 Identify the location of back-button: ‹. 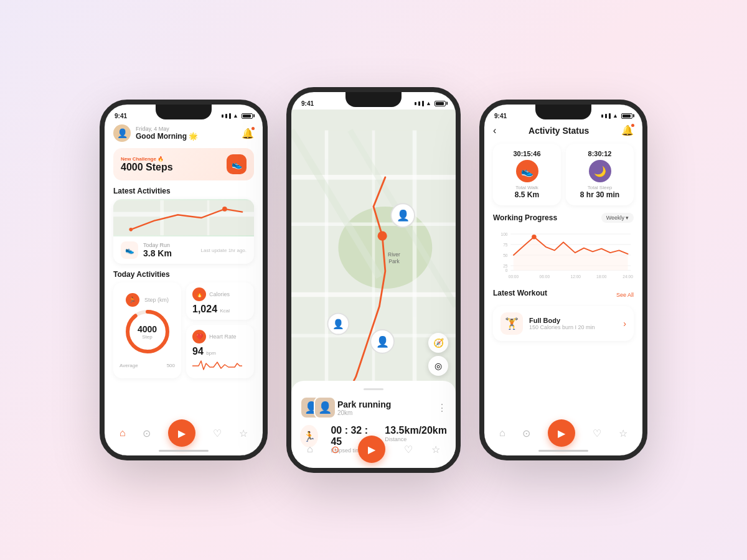
(494, 131).